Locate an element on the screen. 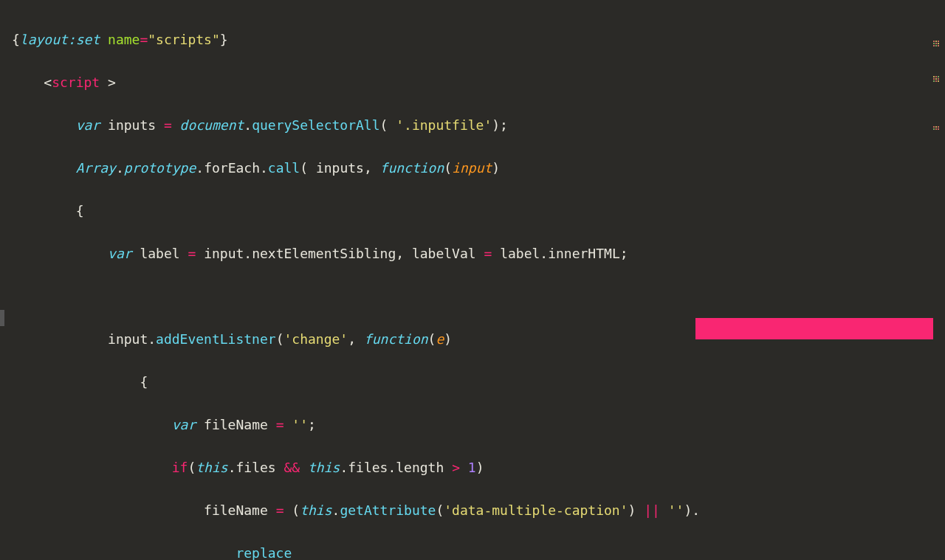 Image resolution: width=945 pixels, height=560 pixels. code-line: input.addEventListner('change', function… is located at coordinates (478, 339).